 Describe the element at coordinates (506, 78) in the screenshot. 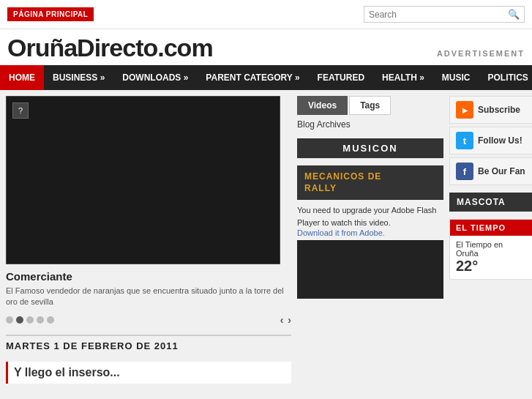

I see `nav-item-politics: POLITICS` at that location.